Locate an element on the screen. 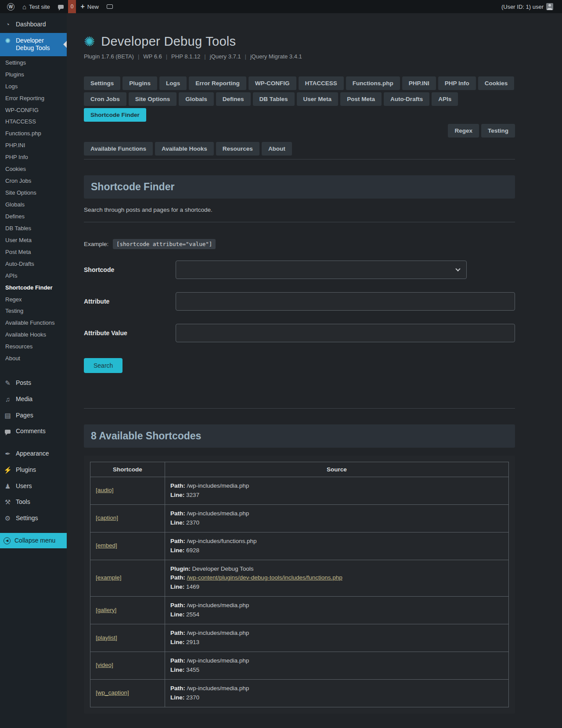 This screenshot has height=728, width=562. source-path-link: /wp-content/plugins/dev-debug-tools/incl… is located at coordinates (265, 577).